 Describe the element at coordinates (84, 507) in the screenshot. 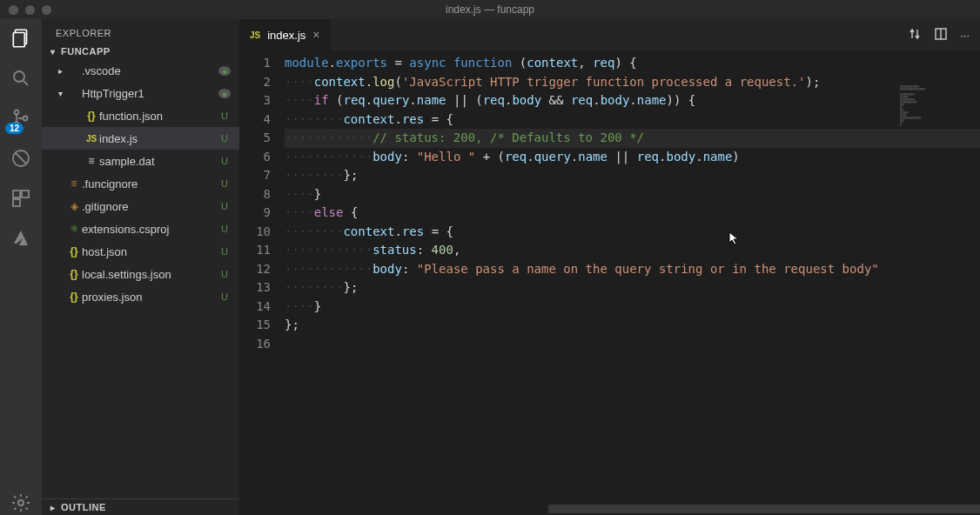

I see `outline-label: OUTLINE` at that location.